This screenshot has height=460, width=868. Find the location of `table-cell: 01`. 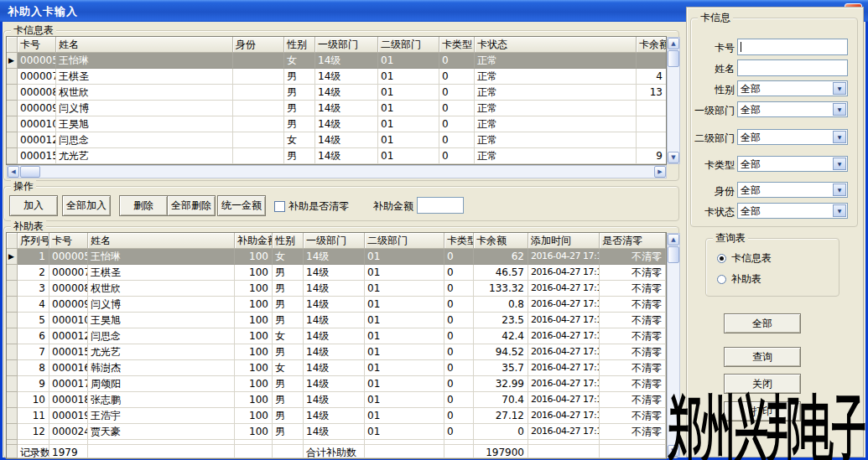

table-cell: 01 is located at coordinates (409, 60).